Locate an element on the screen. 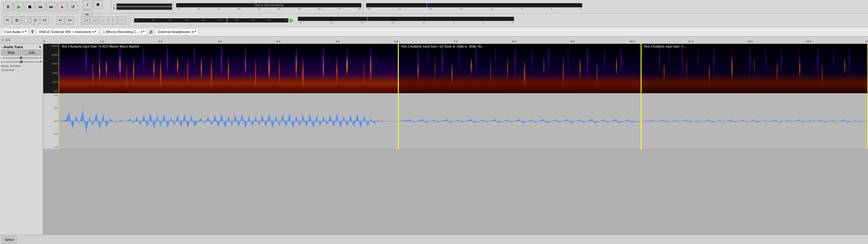  mute-solo-row: Mute Solo is located at coordinates (22, 53).